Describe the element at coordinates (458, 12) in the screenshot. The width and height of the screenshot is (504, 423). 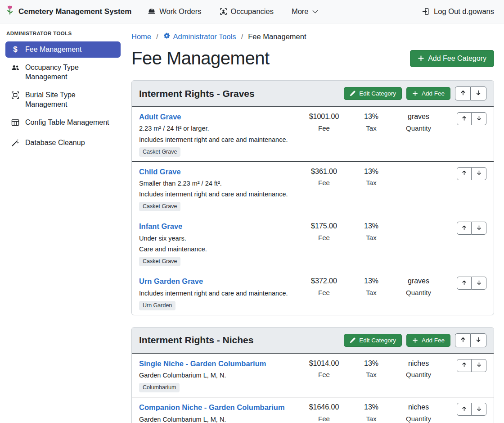
I see `logout-link: Log Out d.gowans` at that location.